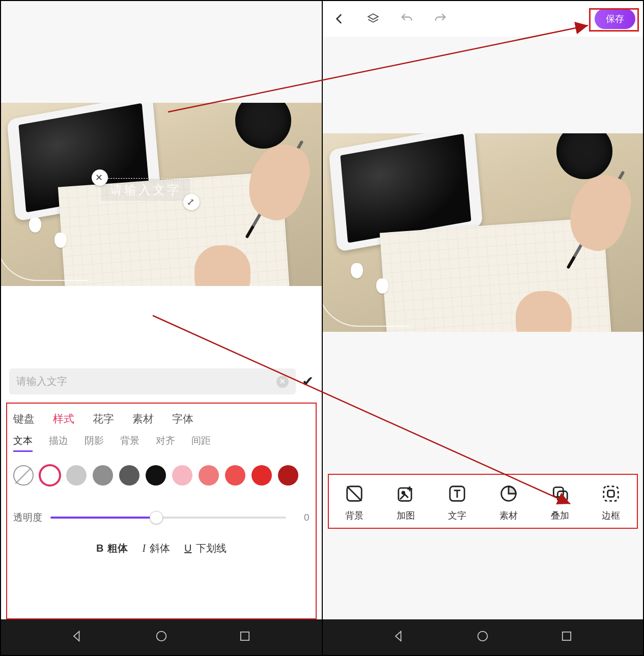 This screenshot has height=656, width=644. What do you see at coordinates (354, 516) in the screenshot?
I see `tool-background-label: 背景` at bounding box center [354, 516].